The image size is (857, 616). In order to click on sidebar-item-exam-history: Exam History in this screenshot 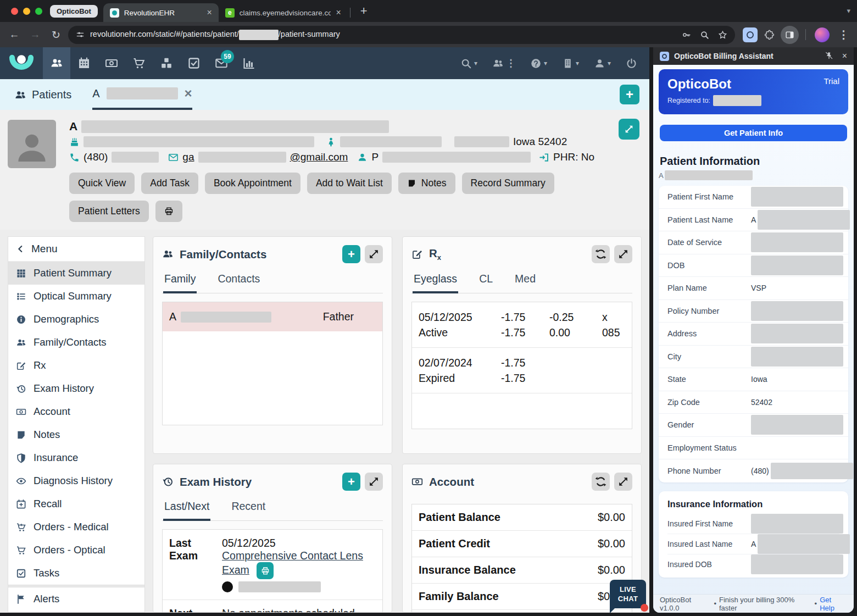, I will do `click(76, 389)`.